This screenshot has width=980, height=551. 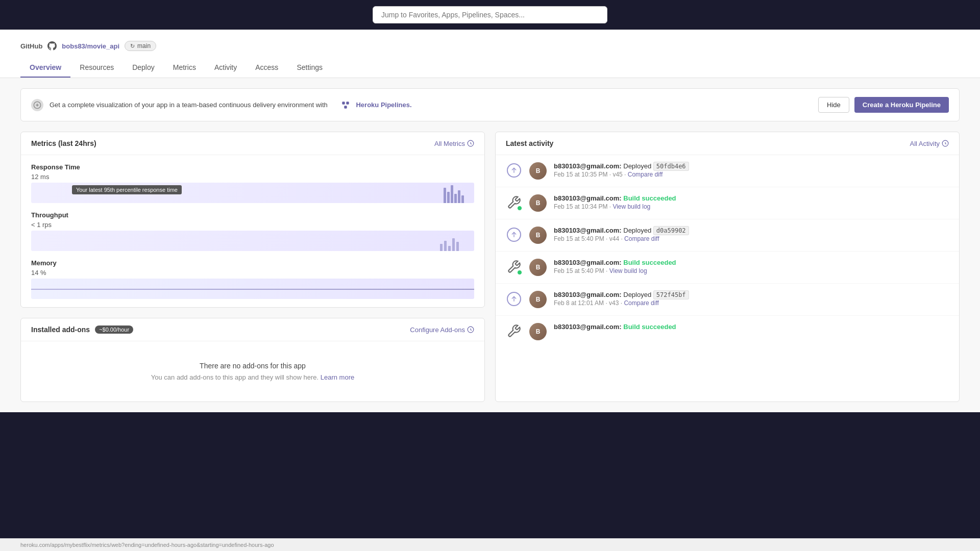 I want to click on tab-settings: Settings, so click(x=309, y=68).